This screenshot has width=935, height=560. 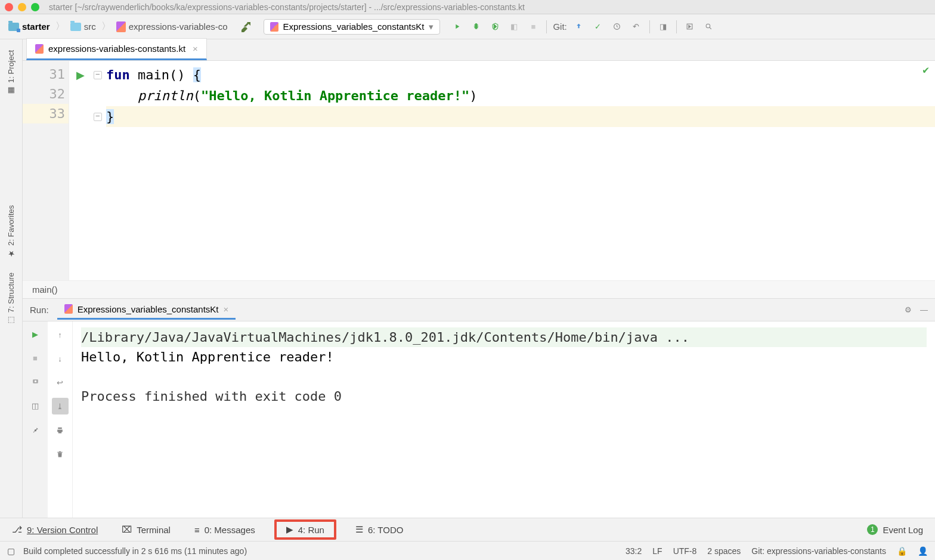 I want to click on build-button, so click(x=247, y=27).